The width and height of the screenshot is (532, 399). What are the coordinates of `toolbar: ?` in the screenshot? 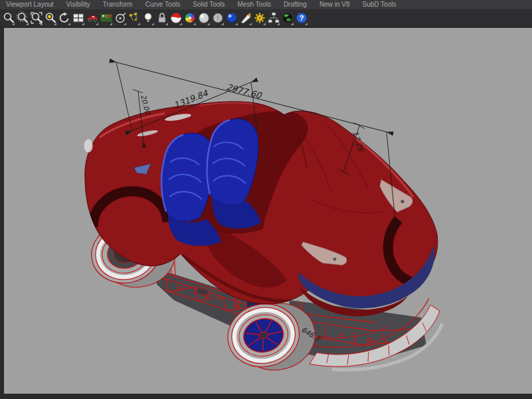 It's located at (266, 19).